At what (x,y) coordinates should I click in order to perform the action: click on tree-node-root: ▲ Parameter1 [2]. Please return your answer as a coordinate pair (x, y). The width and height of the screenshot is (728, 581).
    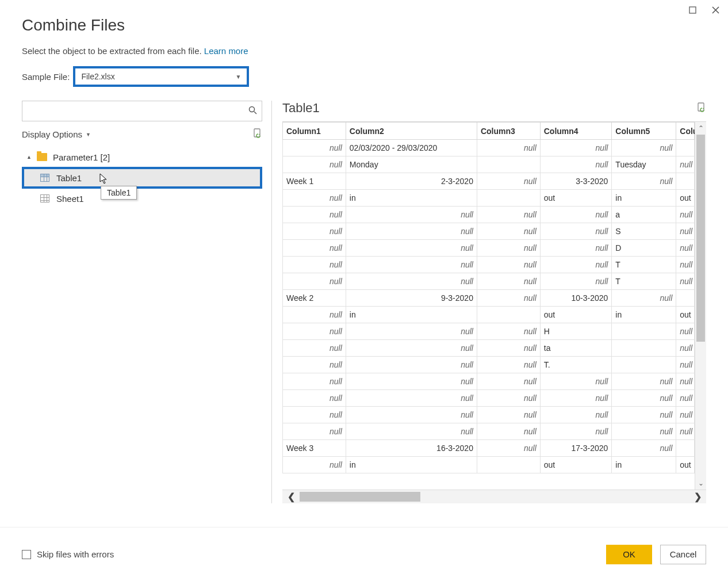
    Looking at the image, I should click on (142, 157).